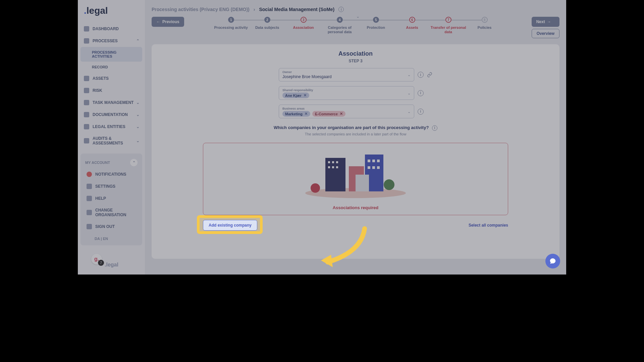 The height and width of the screenshot is (362, 644). Describe the element at coordinates (116, 213) in the screenshot. I see `nav-label: CHANGE ORGANISATION` at that location.